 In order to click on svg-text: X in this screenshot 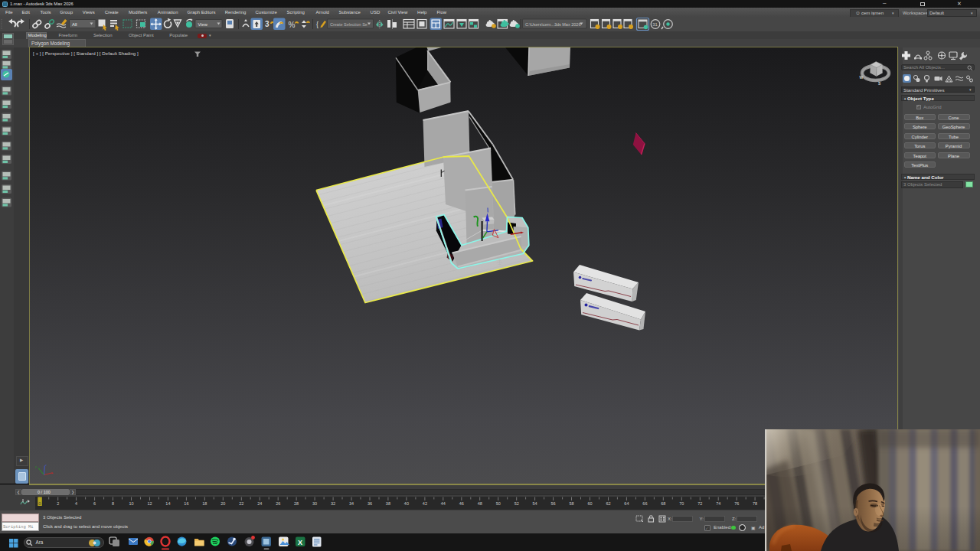, I will do `click(300, 543)`.